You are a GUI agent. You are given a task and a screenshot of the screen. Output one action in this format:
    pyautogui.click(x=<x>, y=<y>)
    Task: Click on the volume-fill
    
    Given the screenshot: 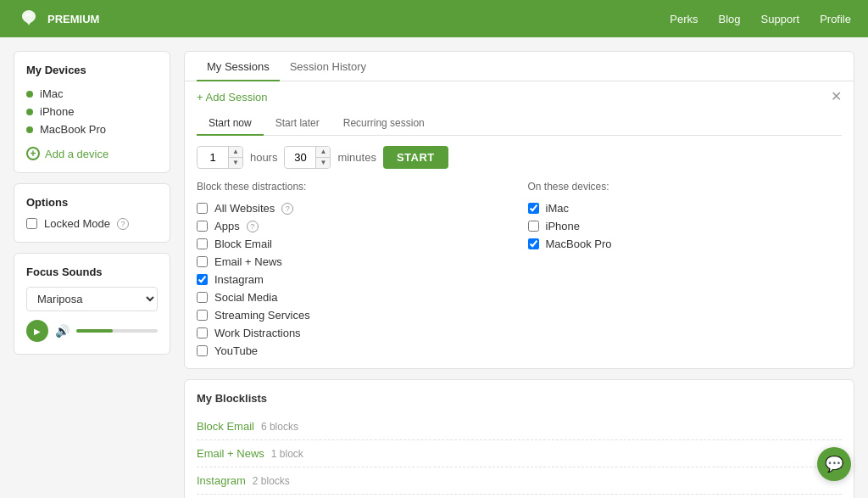 What is the action you would take?
    pyautogui.click(x=95, y=331)
    